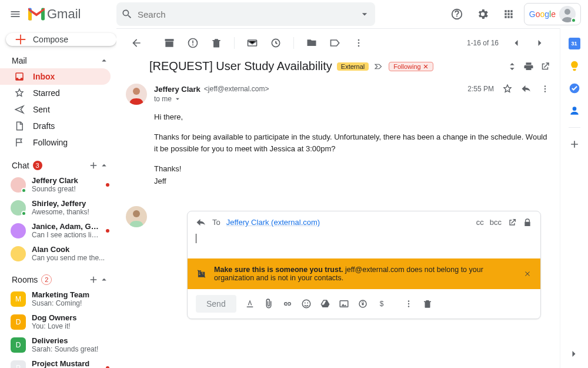  What do you see at coordinates (216, 304) in the screenshot?
I see `send-button: Send` at bounding box center [216, 304].